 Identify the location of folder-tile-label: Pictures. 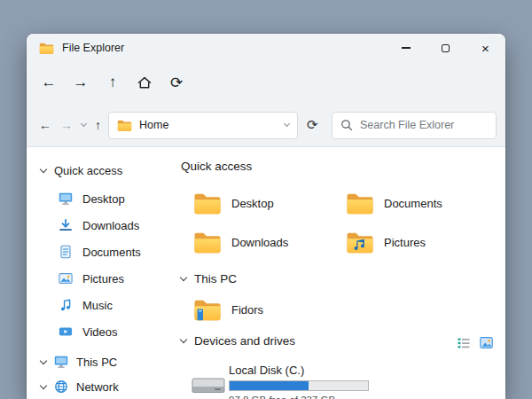
(404, 243).